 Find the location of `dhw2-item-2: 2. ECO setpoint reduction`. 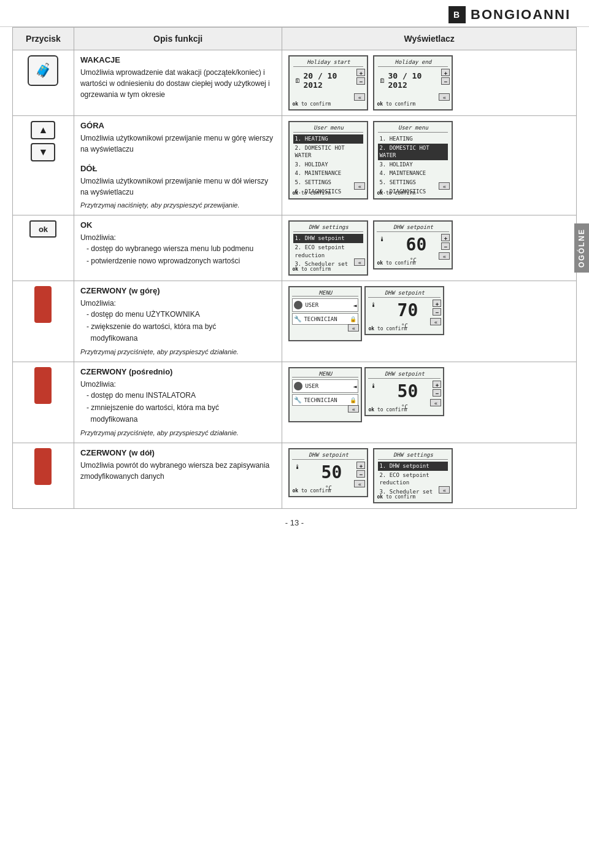

dhw2-item-2: 2. ECO setpoint reduction is located at coordinates (413, 479).